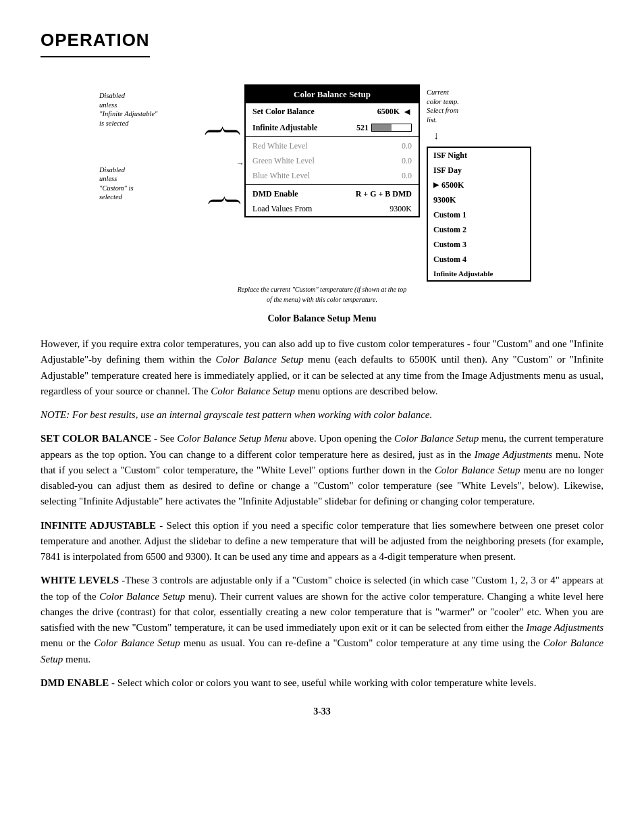 The width and height of the screenshot is (644, 834). I want to click on select-arrow: ◄, so click(407, 112).